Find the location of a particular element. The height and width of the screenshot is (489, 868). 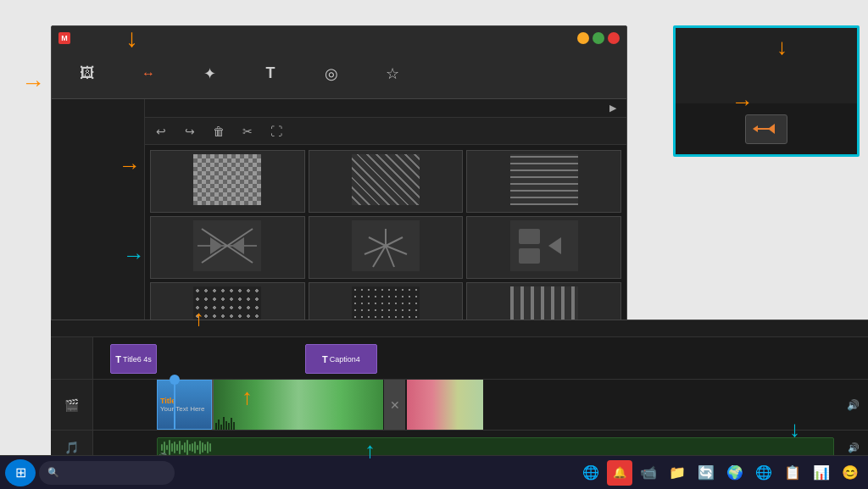

taskbar-video: 📹 is located at coordinates (648, 473).